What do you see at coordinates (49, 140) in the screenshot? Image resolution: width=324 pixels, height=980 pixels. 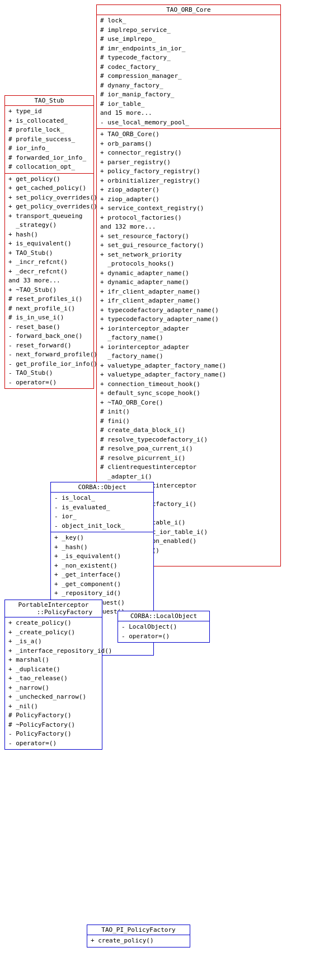 I see `tao-stub-fields: + type_id + is_collocated_ # profile_loc…` at bounding box center [49, 140].